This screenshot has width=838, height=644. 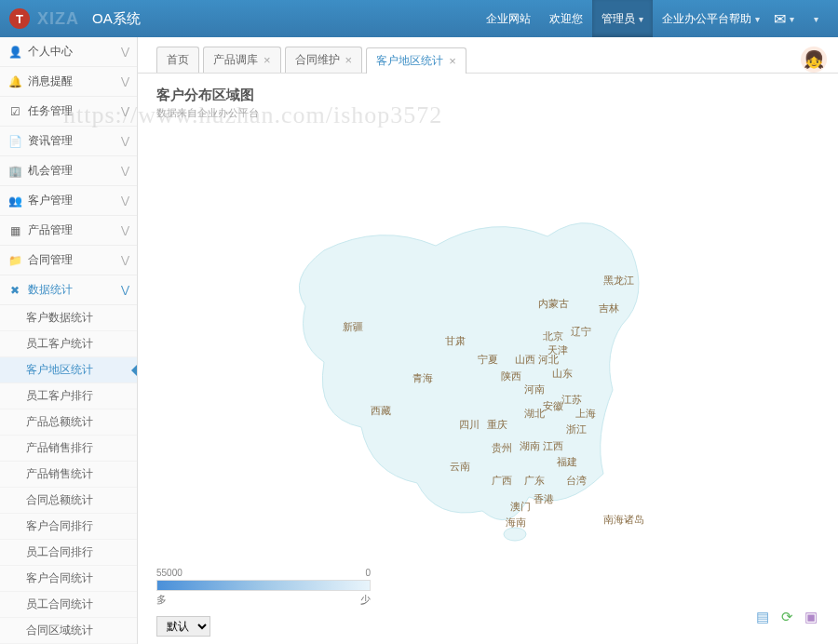 What do you see at coordinates (365, 599) in the screenshot?
I see `legend-few: 少` at bounding box center [365, 599].